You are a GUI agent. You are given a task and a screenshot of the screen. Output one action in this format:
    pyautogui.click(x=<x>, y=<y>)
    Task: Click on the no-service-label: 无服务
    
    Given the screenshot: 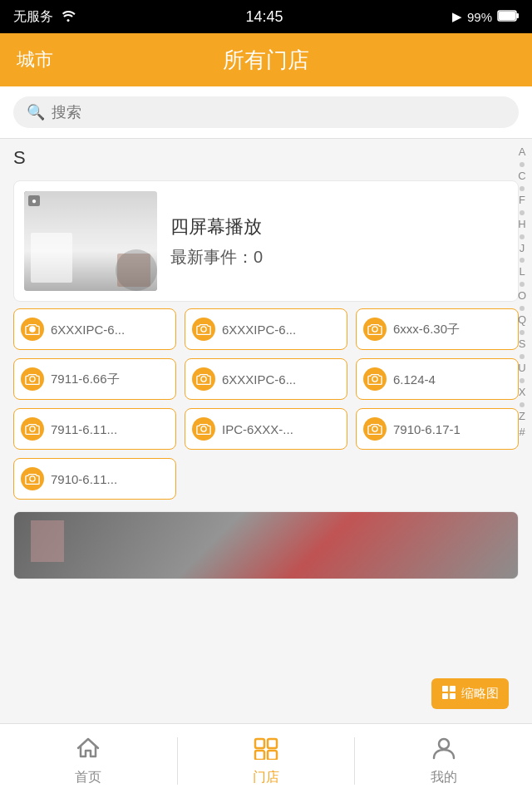 What is the action you would take?
    pyautogui.click(x=33, y=17)
    